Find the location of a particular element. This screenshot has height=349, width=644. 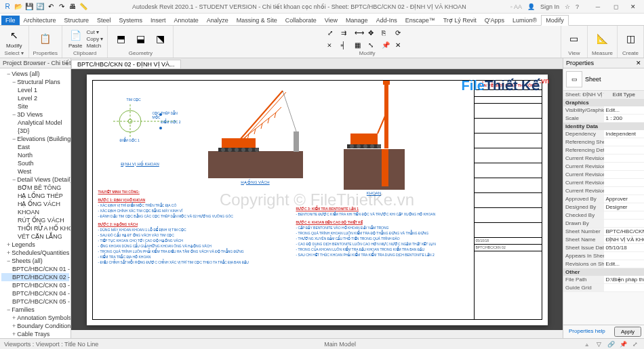

tree-item: Level 2 is located at coordinates (35, 98).